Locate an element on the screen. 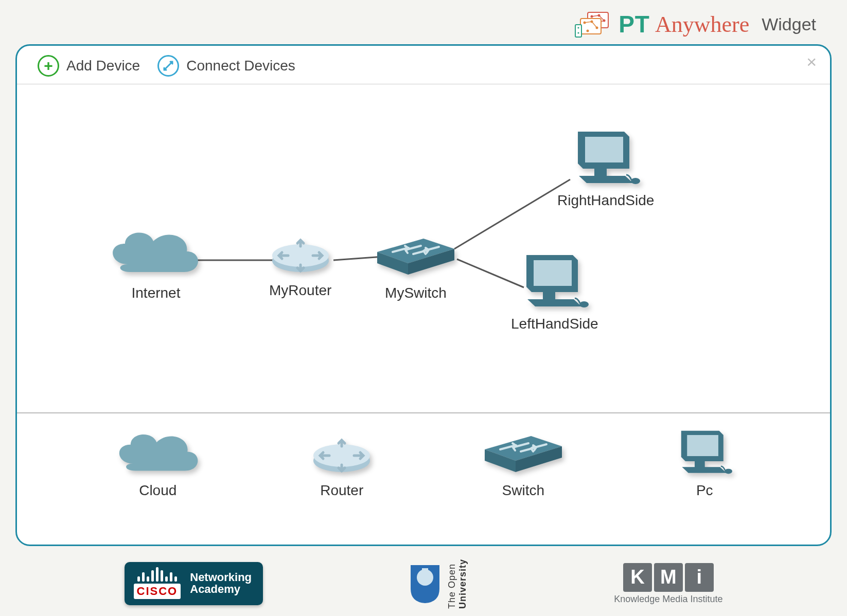 The image size is (847, 616). palette-item-pc: Pc is located at coordinates (704, 462).